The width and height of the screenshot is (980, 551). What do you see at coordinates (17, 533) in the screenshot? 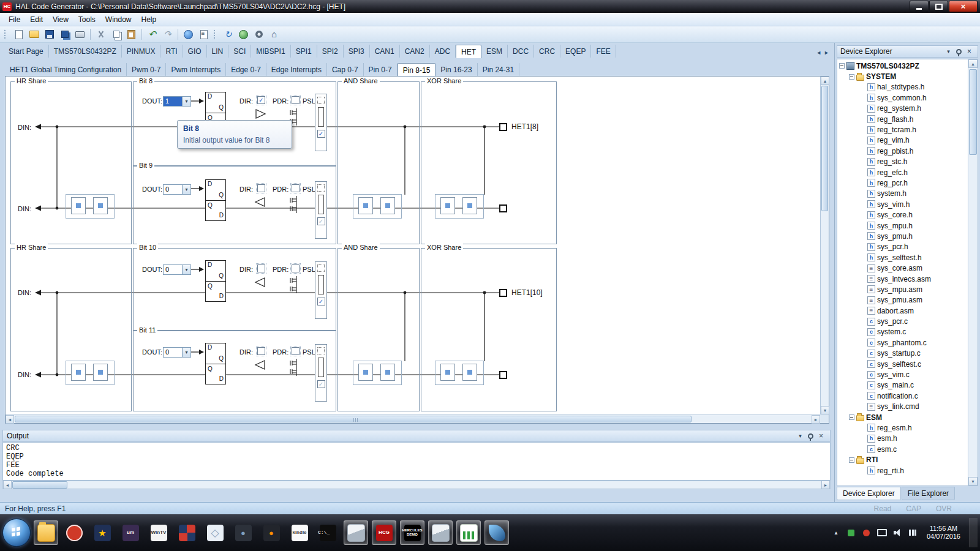
I see `start-button` at bounding box center [17, 533].